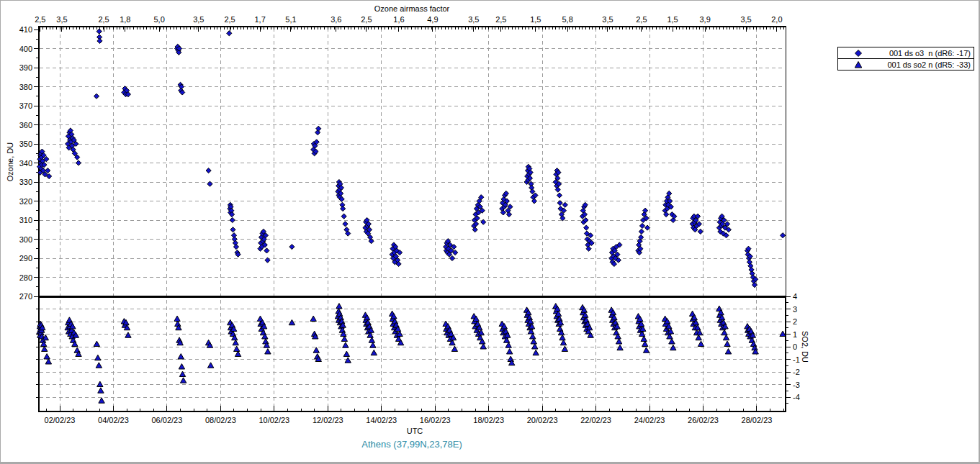 The image size is (980, 464). Describe the element at coordinates (906, 65) in the screenshot. I see `legend-item-so2: 001 ds so2 n (dR5: -33)` at that location.